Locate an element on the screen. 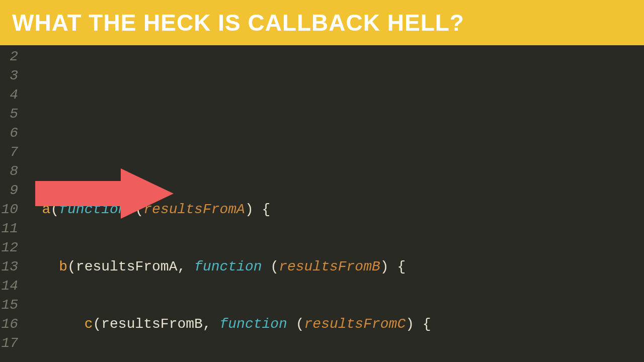 The image size is (644, 362). line-number: 6 is located at coordinates (9, 133).